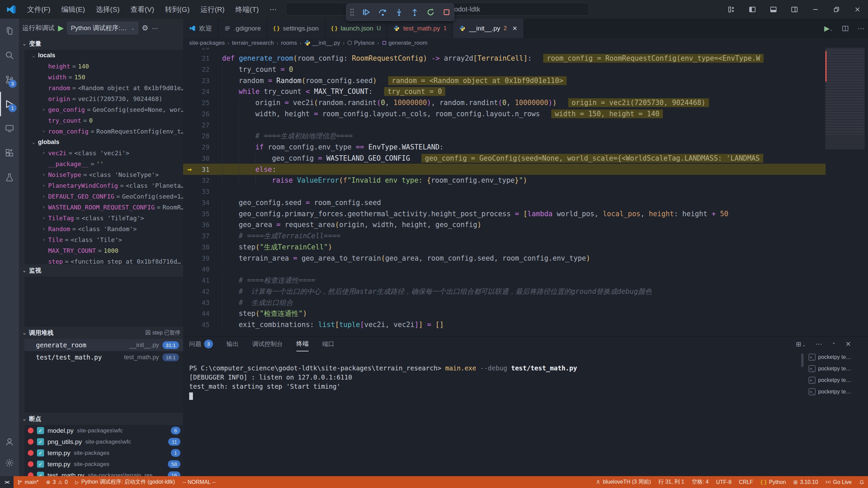  What do you see at coordinates (794, 9) in the screenshot?
I see `toggle-right-sidebar-button` at bounding box center [794, 9].